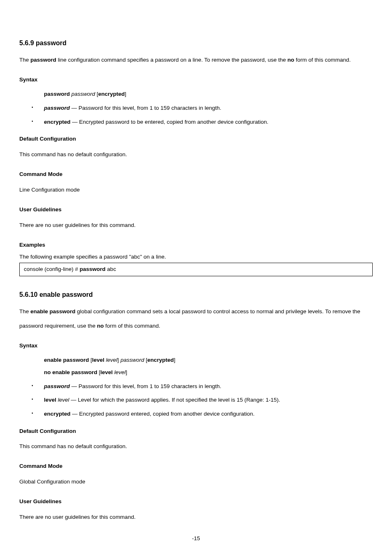 Image resolution: width=392 pixels, height=555 pixels. I want to click on syntax-opt: encrypted, so click(112, 94).